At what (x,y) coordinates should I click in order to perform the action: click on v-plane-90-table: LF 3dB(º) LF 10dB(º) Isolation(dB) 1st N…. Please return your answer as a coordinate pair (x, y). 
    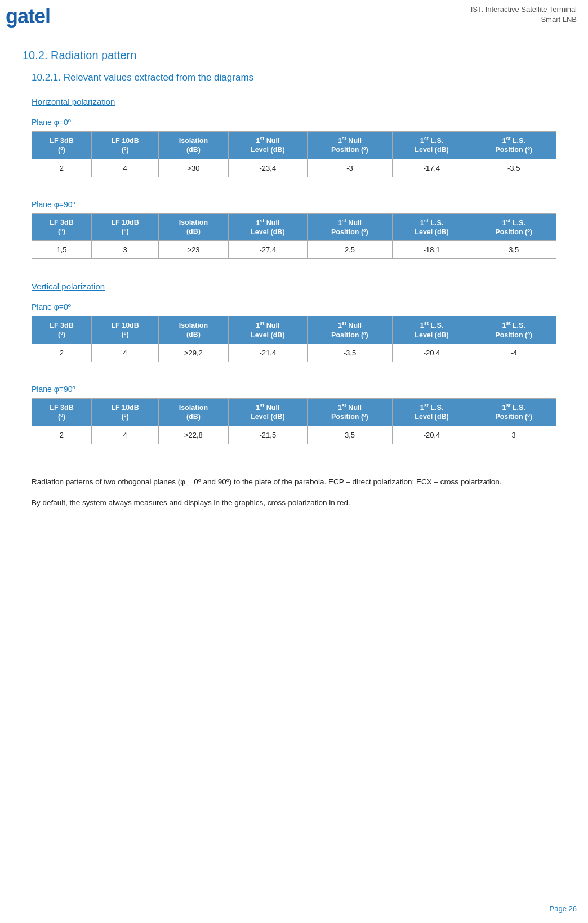
    Looking at the image, I should click on (294, 421).